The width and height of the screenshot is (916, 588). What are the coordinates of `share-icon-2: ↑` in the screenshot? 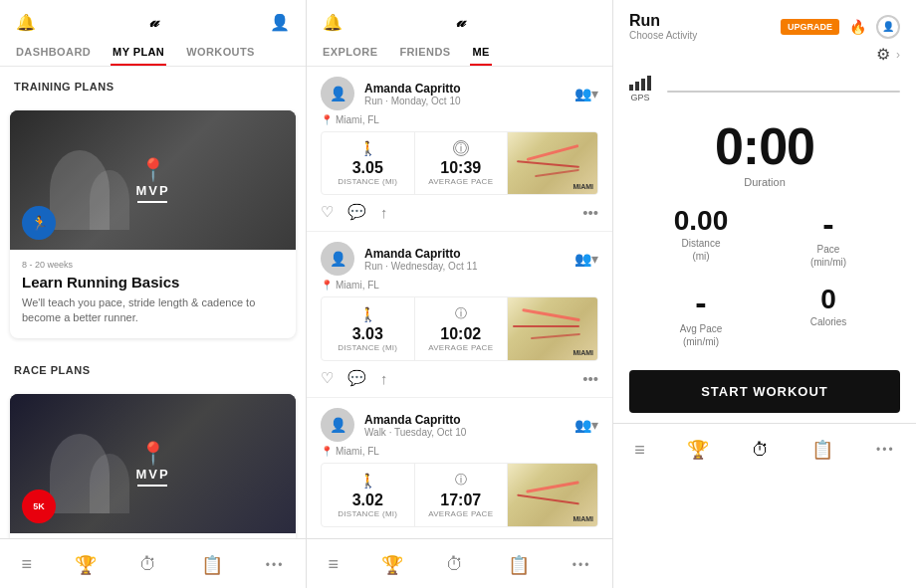 It's located at (384, 378).